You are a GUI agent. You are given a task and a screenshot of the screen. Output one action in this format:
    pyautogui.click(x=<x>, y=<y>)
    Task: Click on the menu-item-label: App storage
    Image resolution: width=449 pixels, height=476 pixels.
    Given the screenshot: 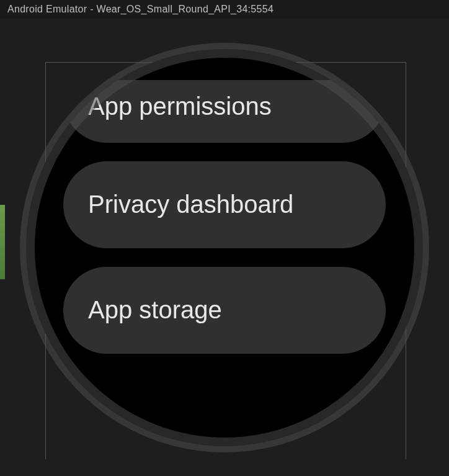 What is the action you would take?
    pyautogui.click(x=155, y=310)
    